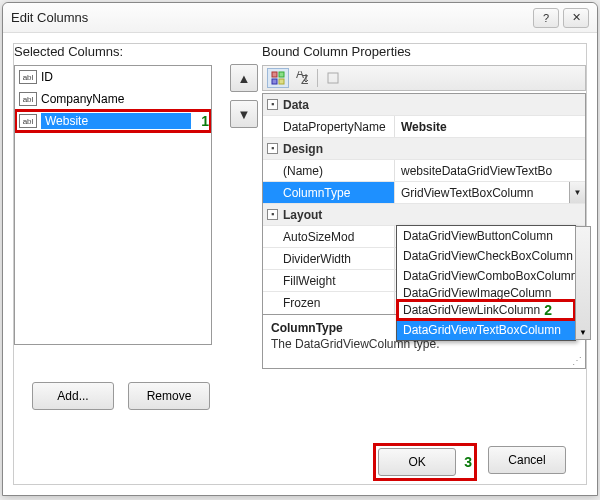  Describe the element at coordinates (578, 360) in the screenshot. I see `resize-gripper: ⋰` at that location.